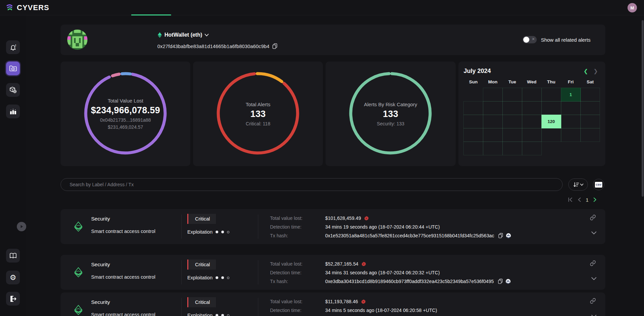  Describe the element at coordinates (298, 302) in the screenshot. I see `total-value-lost-label: Total value lost:` at that location.